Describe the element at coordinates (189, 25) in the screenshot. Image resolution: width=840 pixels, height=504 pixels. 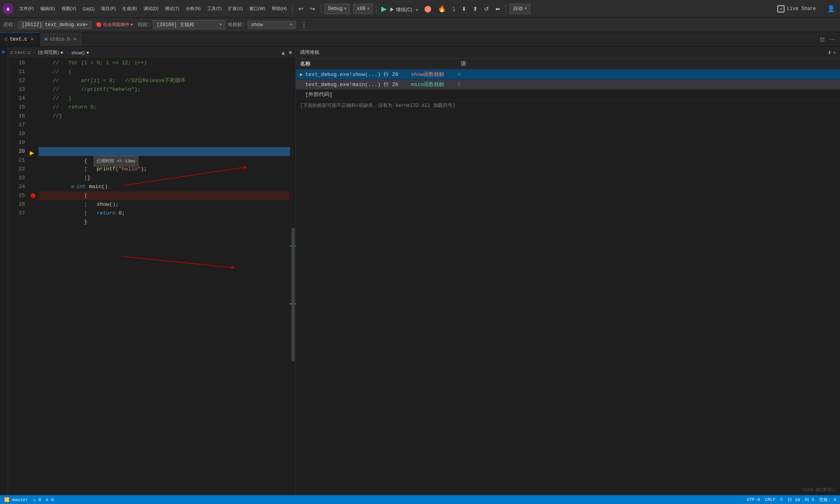
I see `thread-dropdown: [20160] 主线程 ▼` at that location.